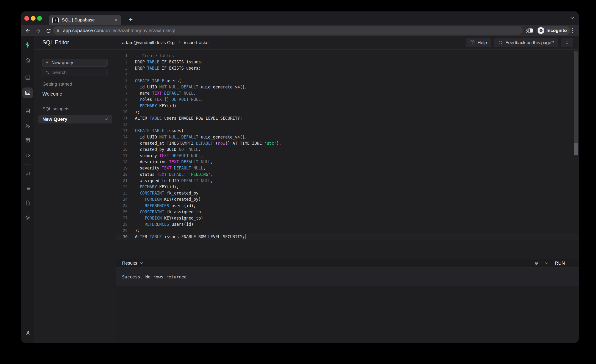 Image resolution: width=596 pixels, height=364 pixels. I want to click on results-bar: Results RUN, so click(347, 263).